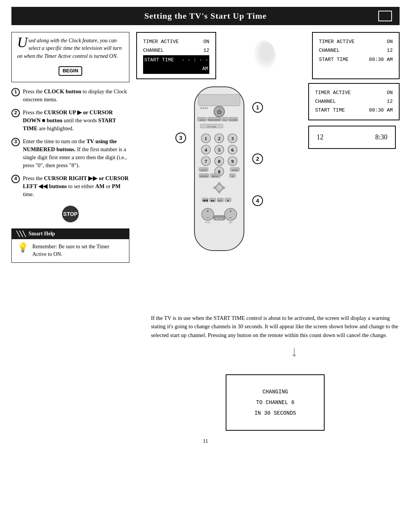 The image size is (411, 532). Describe the element at coordinates (233, 139) in the screenshot. I see `svg-text: 3` at that location.